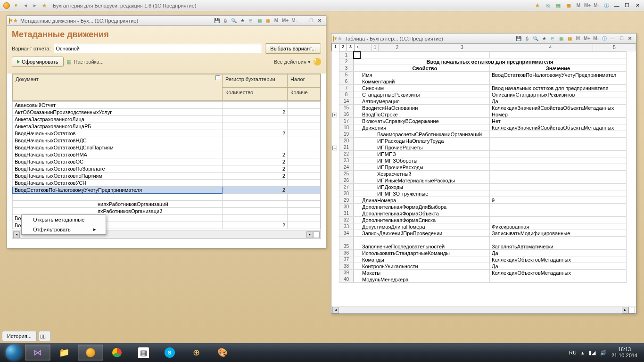  Describe the element at coordinates (483, 247) in the screenshot. I see `table-row: 35ЗаполнениеПоследовательностейЗаполнять…` at that location.